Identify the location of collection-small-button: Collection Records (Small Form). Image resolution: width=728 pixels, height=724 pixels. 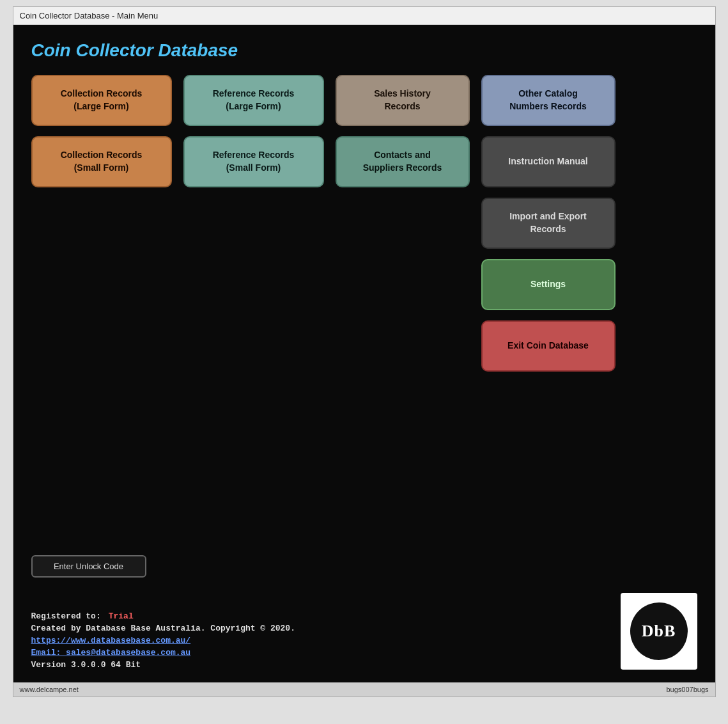
(102, 162).